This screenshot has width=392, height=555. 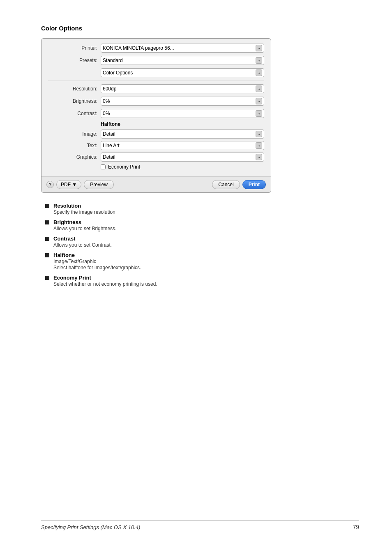 What do you see at coordinates (73, 89) in the screenshot?
I see `resolution-label: Resolution:` at bounding box center [73, 89].